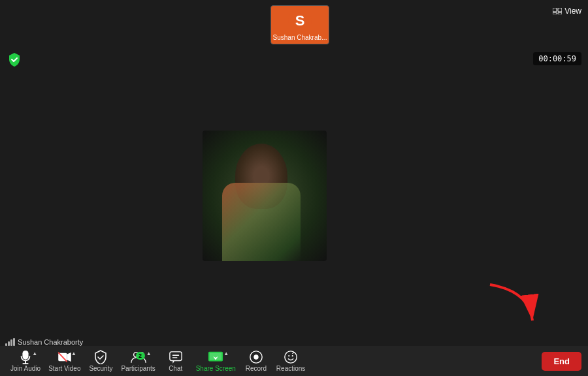 This screenshot has width=588, height=376. Describe the element at coordinates (216, 361) in the screenshot. I see `share-screen-button: ▲ Share Screen` at that location.